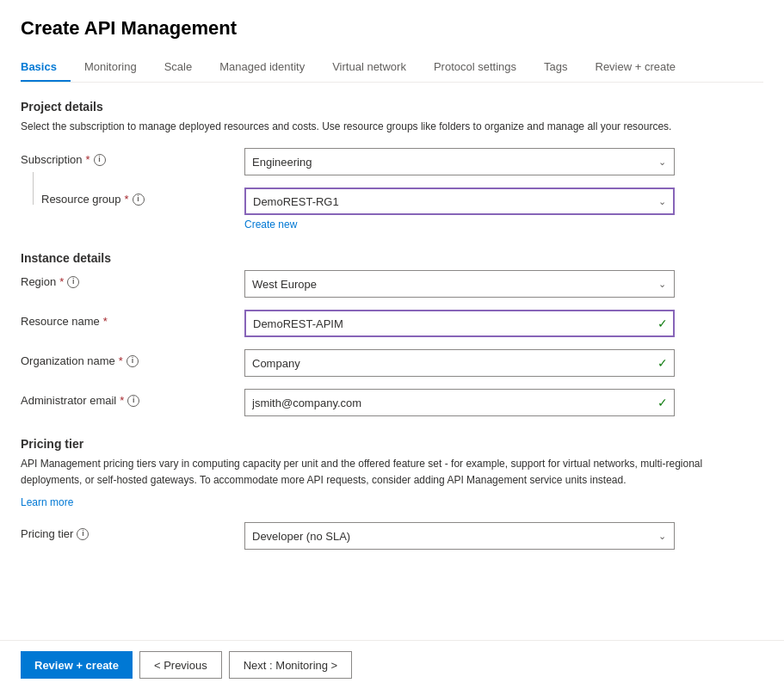 The width and height of the screenshot is (784, 689). I want to click on subscription-label: Subscription, so click(52, 160).